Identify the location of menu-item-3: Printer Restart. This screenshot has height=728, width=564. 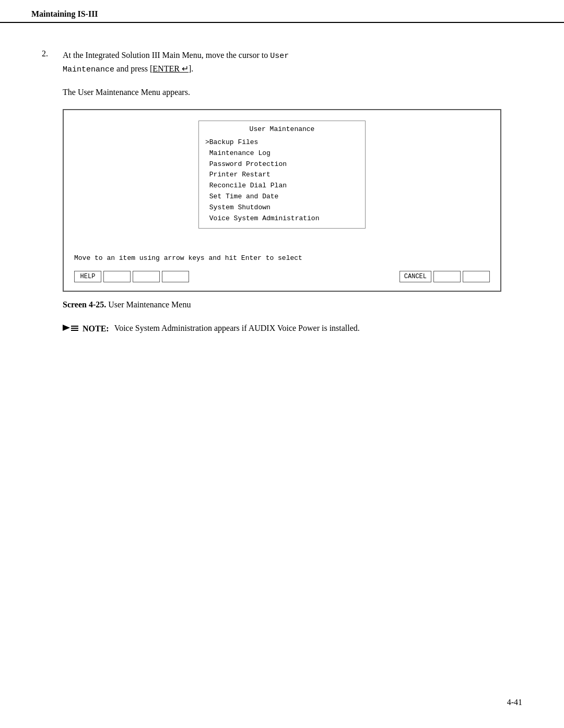
(282, 175).